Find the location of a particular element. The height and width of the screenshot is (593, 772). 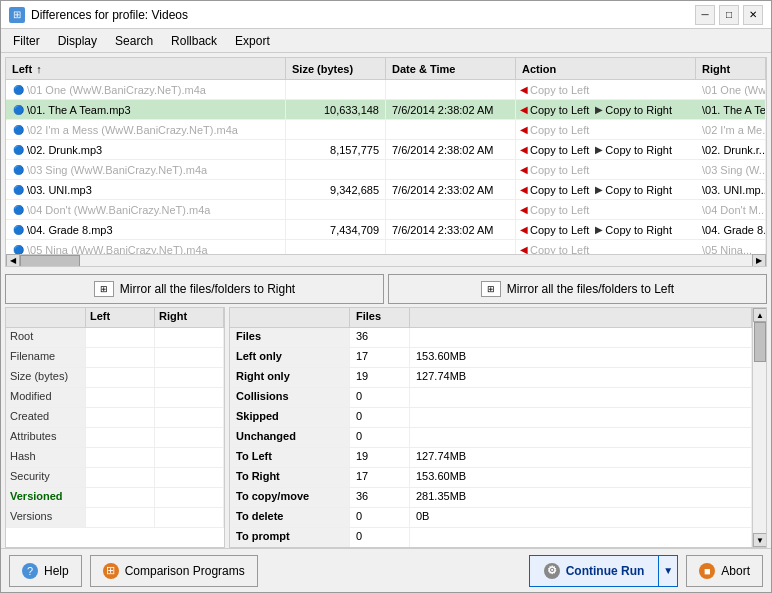

attr-right-val is located at coordinates (190, 498).